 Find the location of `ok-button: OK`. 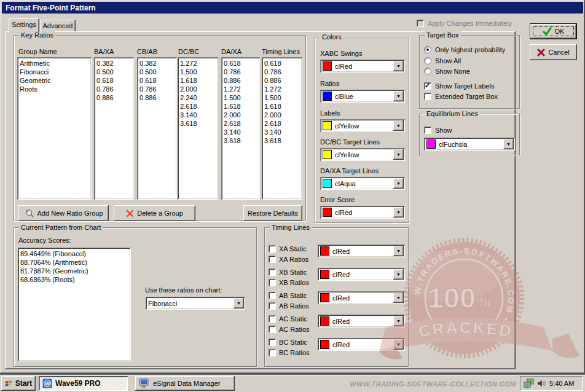

ok-button: OK is located at coordinates (553, 31).